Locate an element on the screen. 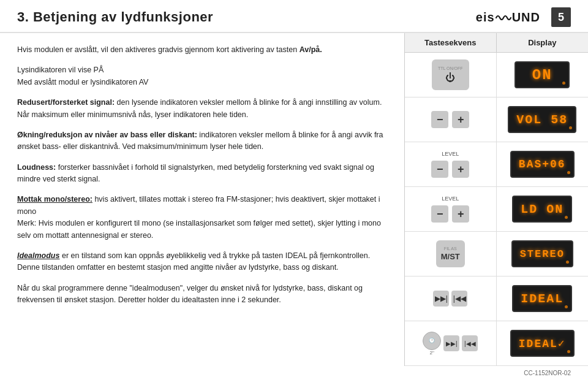 The height and width of the screenshot is (385, 588). lcd-text-2: VOL 58 is located at coordinates (542, 120).